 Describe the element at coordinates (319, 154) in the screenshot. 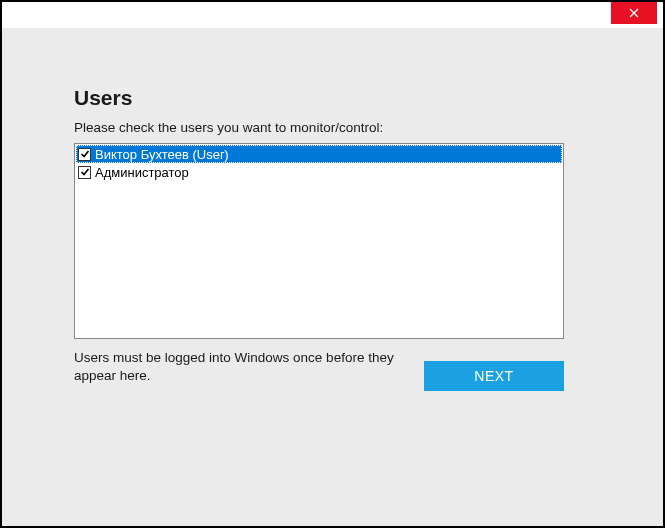

I see `list-item: Виктор Бухтеев (User)` at that location.